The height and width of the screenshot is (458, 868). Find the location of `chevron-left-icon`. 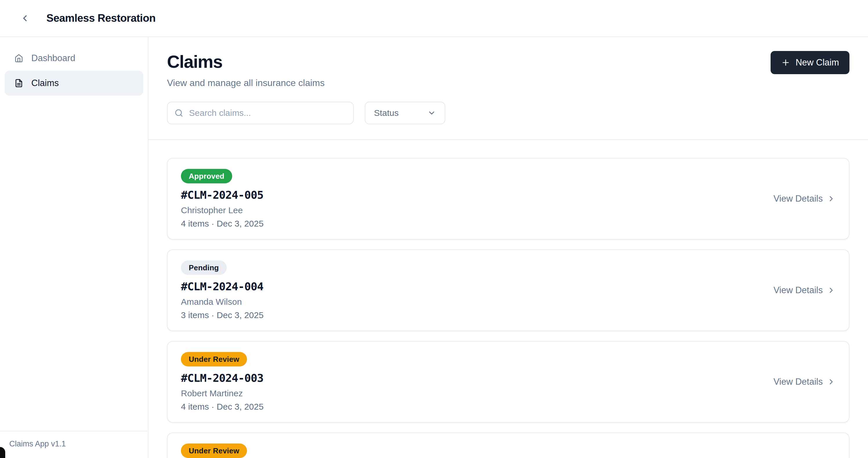

chevron-left-icon is located at coordinates (25, 18).